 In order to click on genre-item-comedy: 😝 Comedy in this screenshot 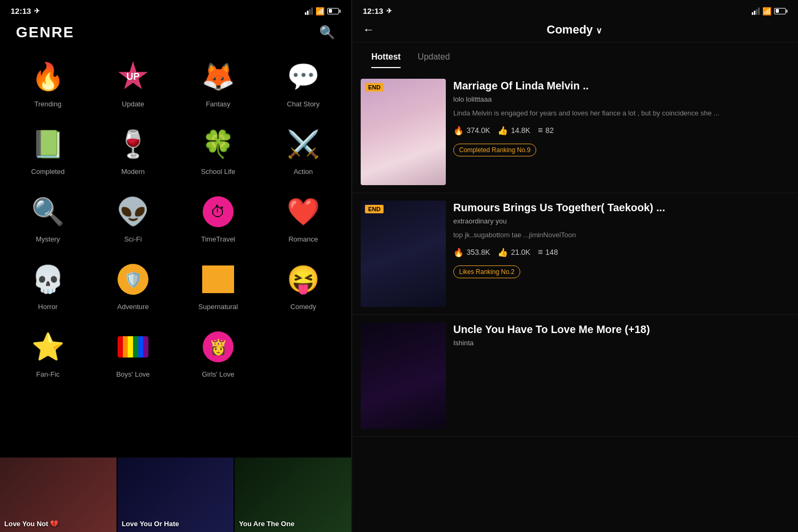, I will do `click(303, 285)`.